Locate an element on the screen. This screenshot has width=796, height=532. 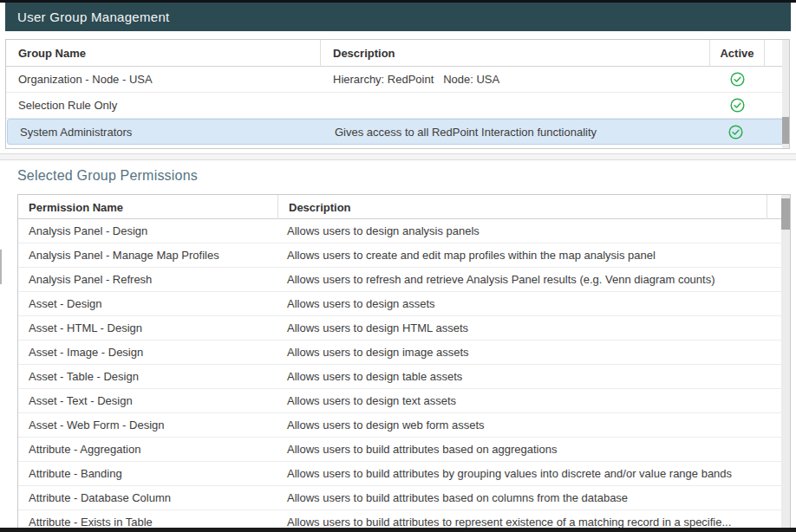
permission-name: Asset - Web Form - Design is located at coordinates (148, 425).